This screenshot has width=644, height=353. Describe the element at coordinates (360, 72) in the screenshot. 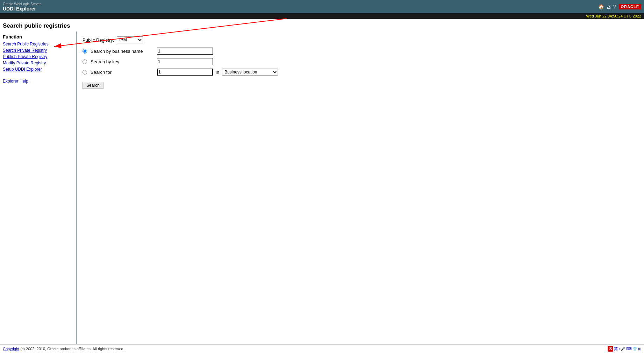

I see `search-for-row: Search for in Business location Service …` at that location.